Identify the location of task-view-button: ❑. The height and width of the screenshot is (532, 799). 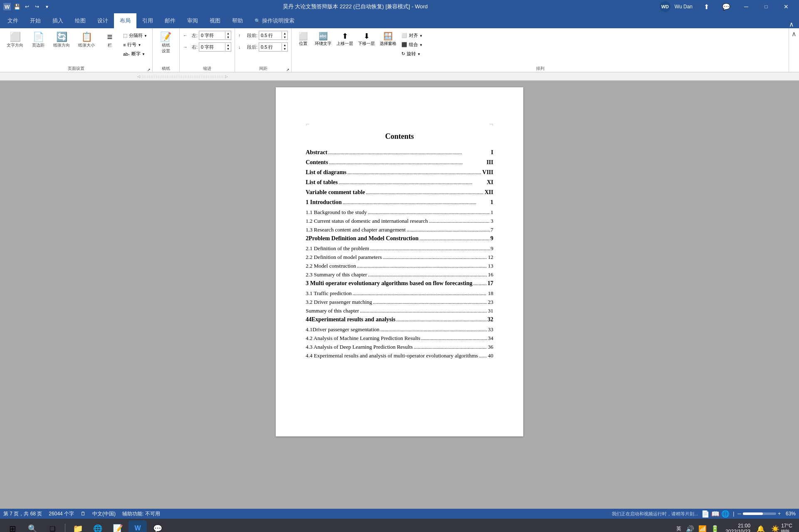
(52, 526).